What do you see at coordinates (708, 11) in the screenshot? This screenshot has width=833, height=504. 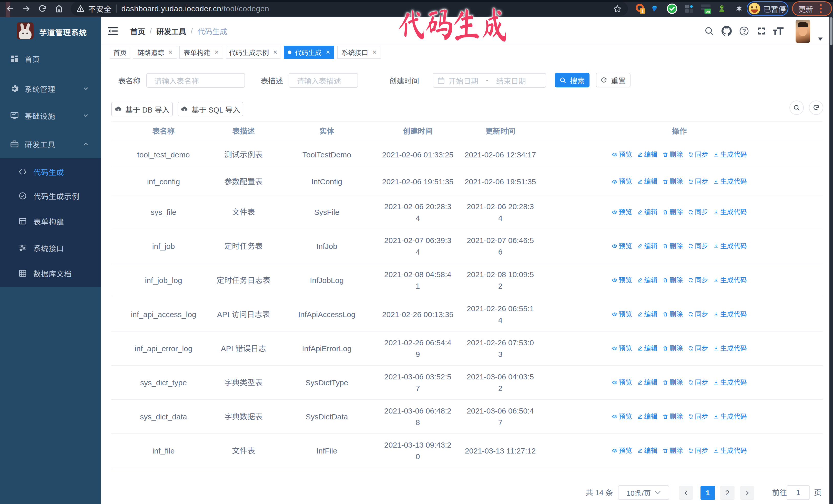 I see `svg-text: on` at bounding box center [708, 11].